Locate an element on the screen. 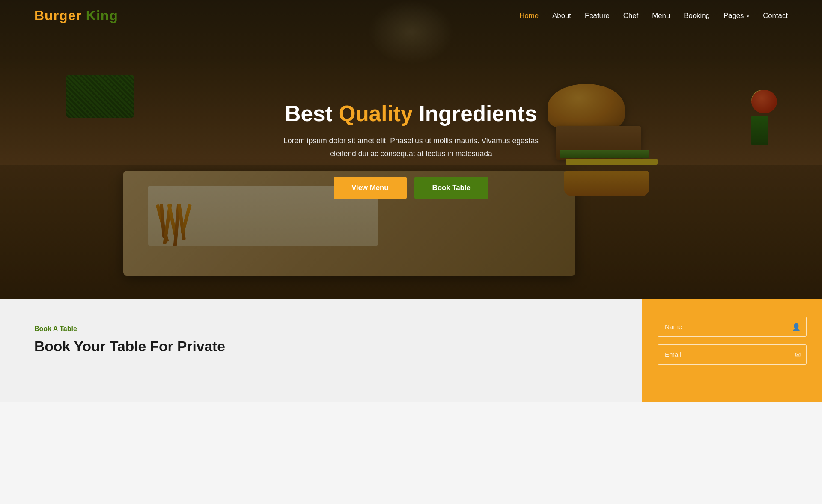  nav-link-home: Home is located at coordinates (529, 15).